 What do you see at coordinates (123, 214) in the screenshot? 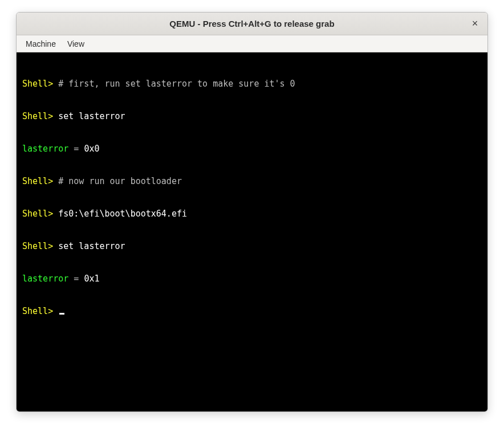
I see `shell-command: fs0:\efi\boot\bootx64.efi` at bounding box center [123, 214].